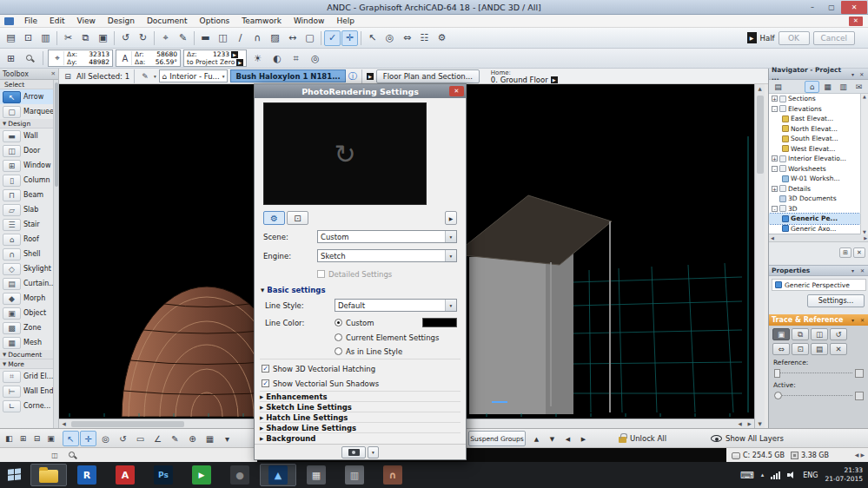 The width and height of the screenshot is (868, 488). I want to click on previous-view-icon: ↺, so click(123, 439).